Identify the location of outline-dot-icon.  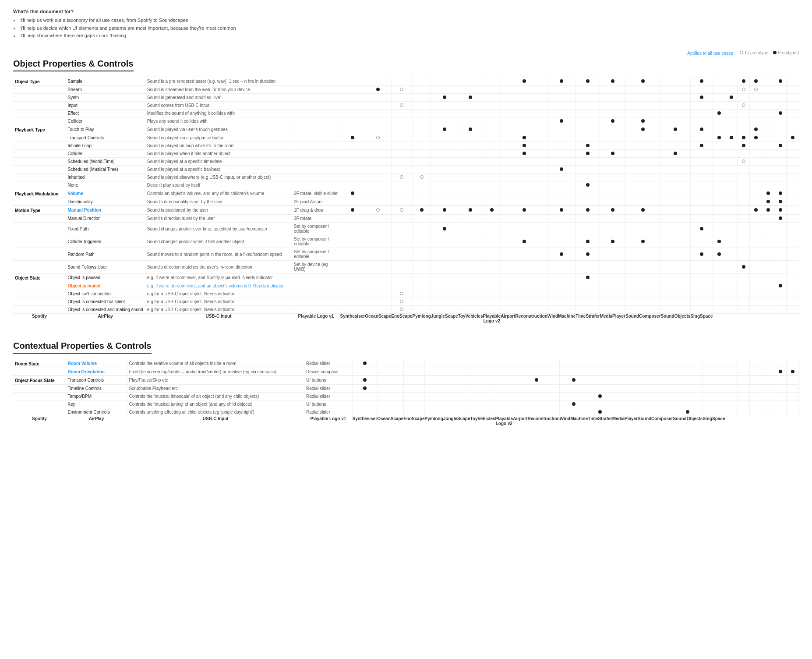
(402, 177).